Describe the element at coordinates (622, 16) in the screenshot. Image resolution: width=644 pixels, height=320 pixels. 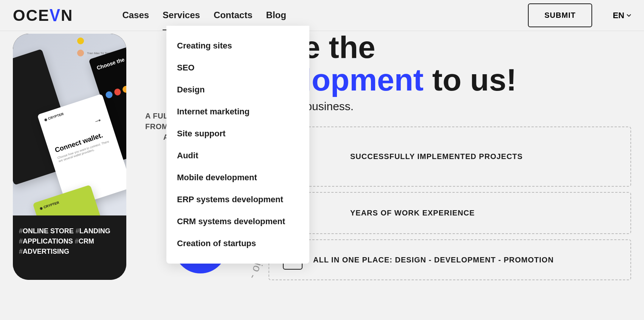
I see `language-selector: EN` at that location.